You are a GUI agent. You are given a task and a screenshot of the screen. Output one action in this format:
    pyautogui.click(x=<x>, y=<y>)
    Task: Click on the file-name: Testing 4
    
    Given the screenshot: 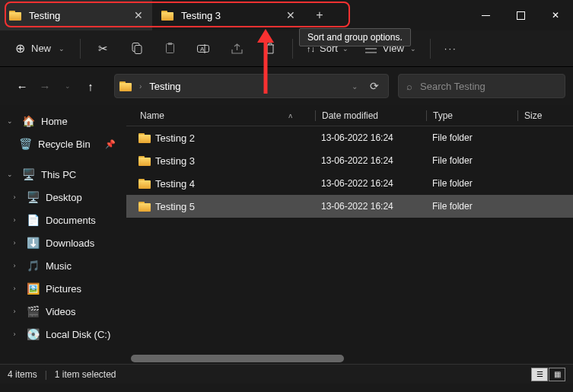 What is the action you would take?
    pyautogui.click(x=235, y=184)
    